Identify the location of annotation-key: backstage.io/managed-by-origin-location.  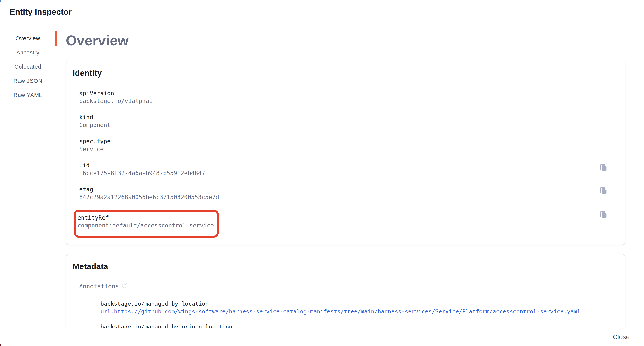
(360, 325).